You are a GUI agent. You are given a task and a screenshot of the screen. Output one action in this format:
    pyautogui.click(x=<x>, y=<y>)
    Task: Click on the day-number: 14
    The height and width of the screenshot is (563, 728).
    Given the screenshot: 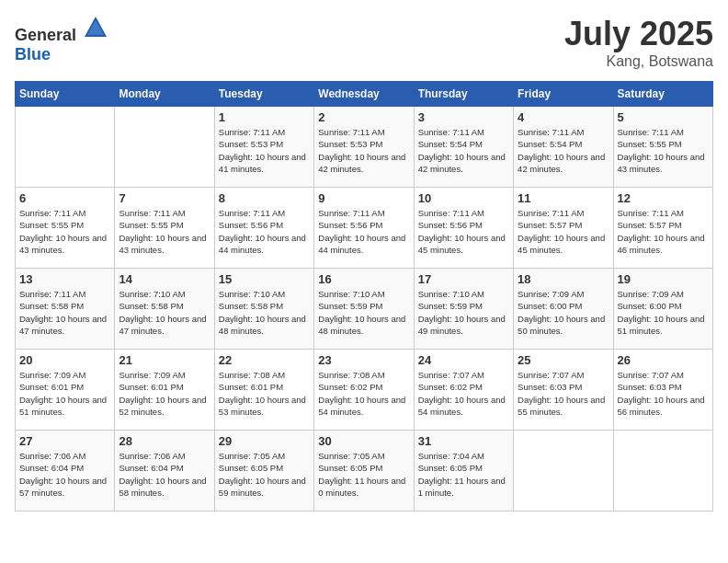 What is the action you would take?
    pyautogui.click(x=164, y=280)
    